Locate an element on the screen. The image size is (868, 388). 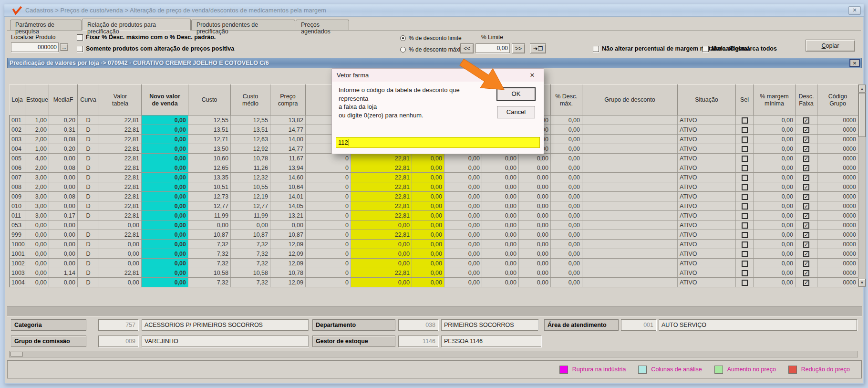
cell-hidden-2: 0,00 is located at coordinates (382, 283).